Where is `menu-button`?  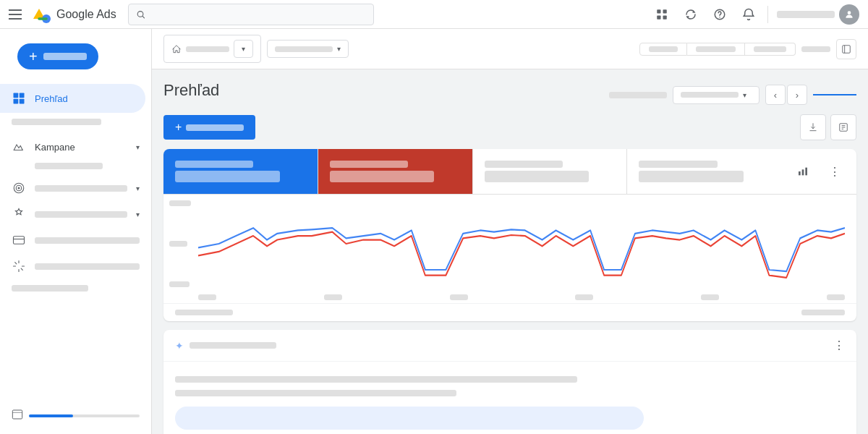 menu-button is located at coordinates (17, 14).